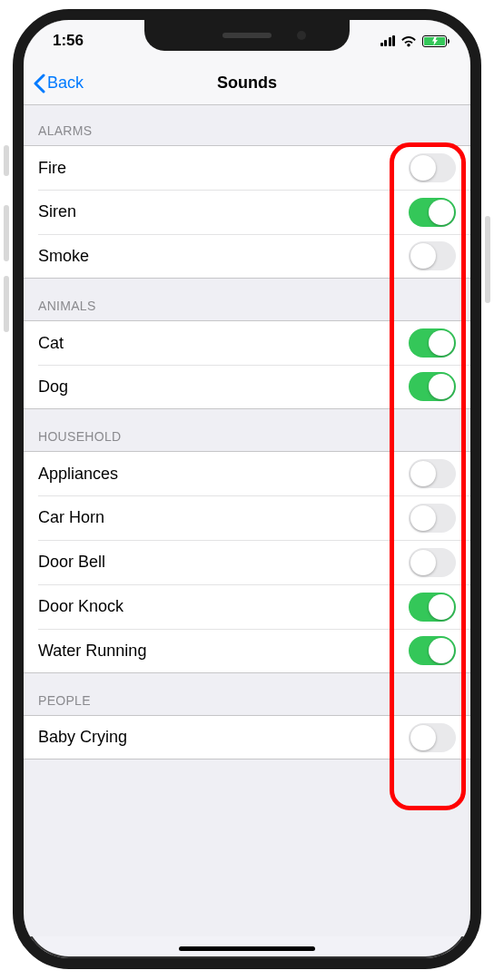  What do you see at coordinates (6, 161) in the screenshot?
I see `mute-switch` at bounding box center [6, 161].